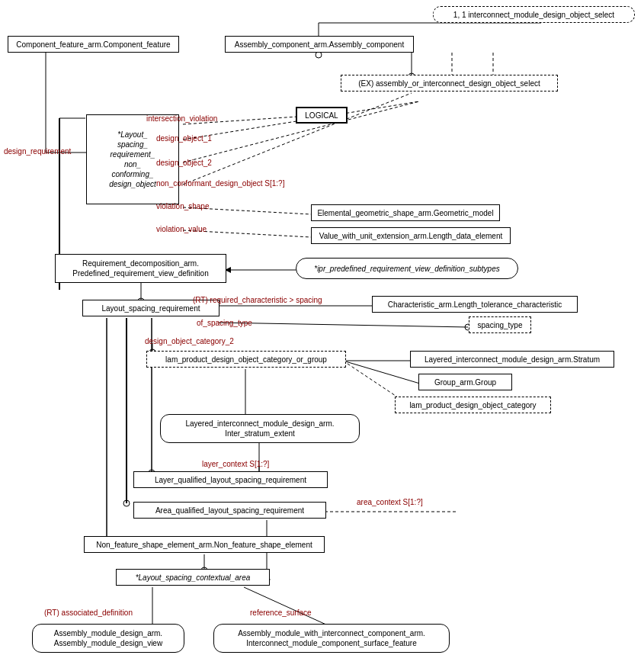 Image resolution: width=644 pixels, height=668 pixels. I want to click on required-characteristic-label: (RT) required_characteristic > spacing, so click(258, 300).